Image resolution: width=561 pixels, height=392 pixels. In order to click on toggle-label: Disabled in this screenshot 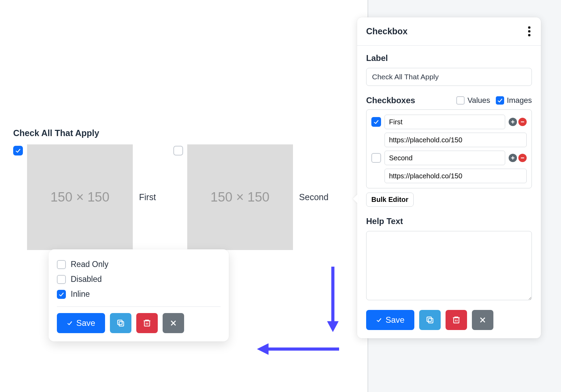, I will do `click(86, 279)`.